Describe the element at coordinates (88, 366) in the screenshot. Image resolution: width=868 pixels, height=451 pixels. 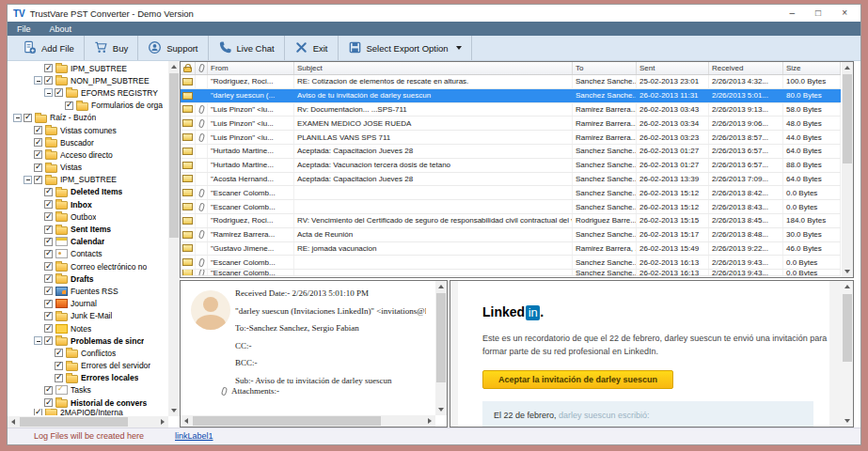
I see `tree-item: Errores del servidor` at that location.